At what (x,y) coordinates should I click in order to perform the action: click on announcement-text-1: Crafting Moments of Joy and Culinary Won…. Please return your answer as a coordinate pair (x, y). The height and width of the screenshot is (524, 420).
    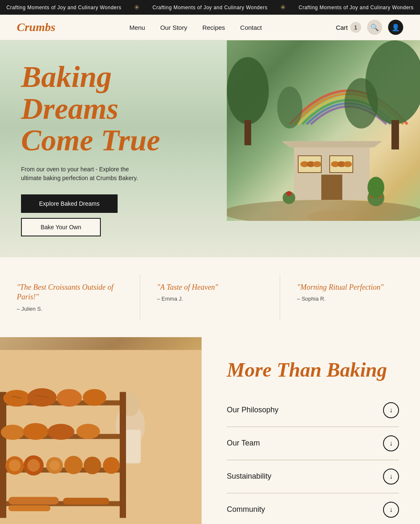
    Looking at the image, I should click on (64, 8).